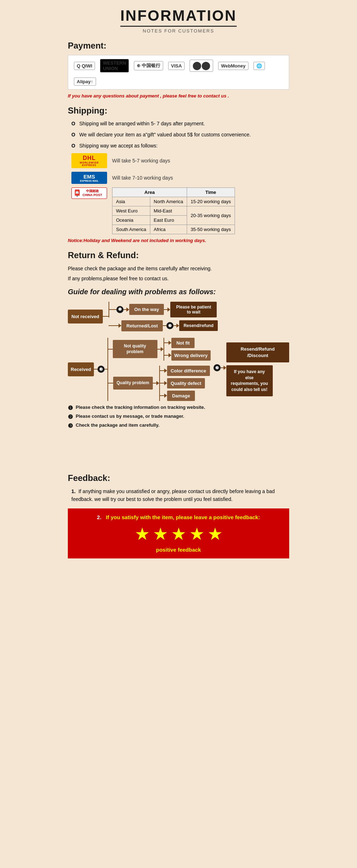  What do you see at coordinates (181, 396) in the screenshot?
I see `damage-box: Damage` at bounding box center [181, 396].